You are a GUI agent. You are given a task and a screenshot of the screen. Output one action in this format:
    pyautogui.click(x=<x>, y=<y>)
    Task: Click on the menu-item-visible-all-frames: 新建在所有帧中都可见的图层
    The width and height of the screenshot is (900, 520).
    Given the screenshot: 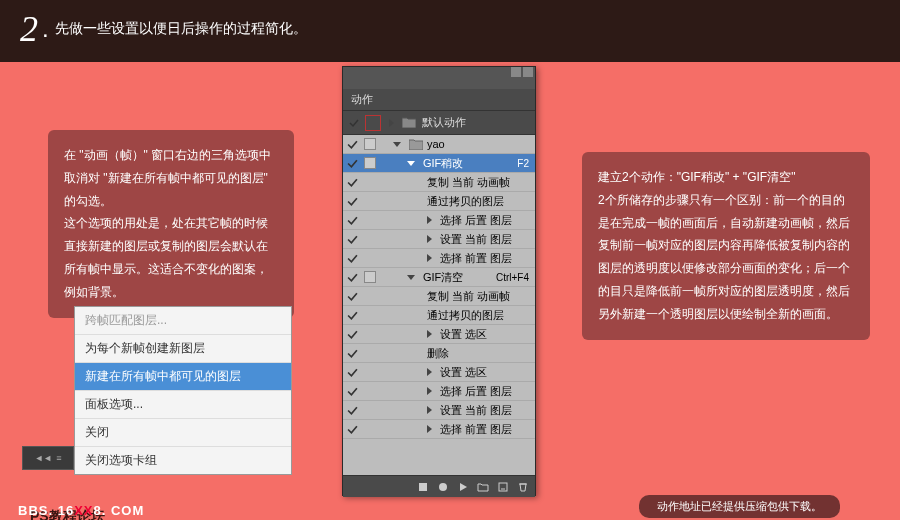 What is the action you would take?
    pyautogui.click(x=183, y=377)
    